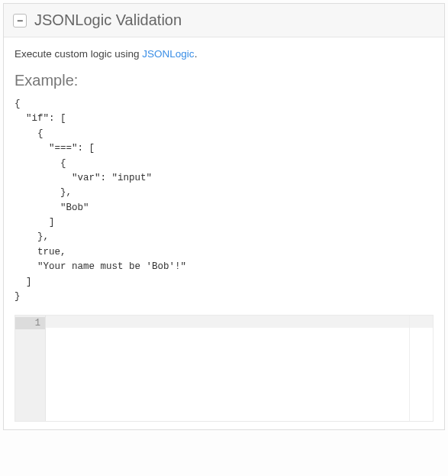 This screenshot has width=448, height=476. Describe the element at coordinates (196, 53) in the screenshot. I see `description-suffix: .` at that location.